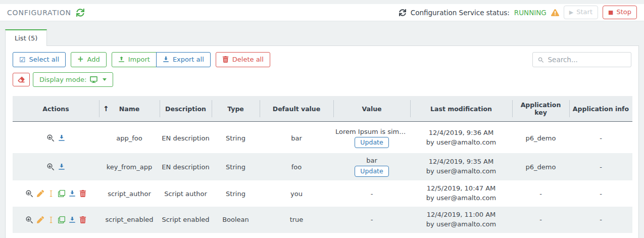 The height and width of the screenshot is (238, 644). Describe the element at coordinates (372, 131) in the screenshot. I see `value-text: Lorem Ipsum is simply ...` at that location.